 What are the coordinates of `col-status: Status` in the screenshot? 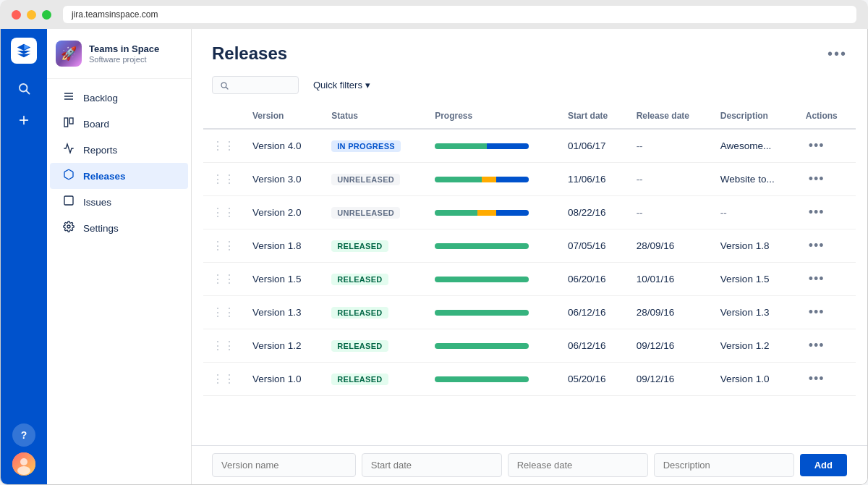 It's located at (375, 116).